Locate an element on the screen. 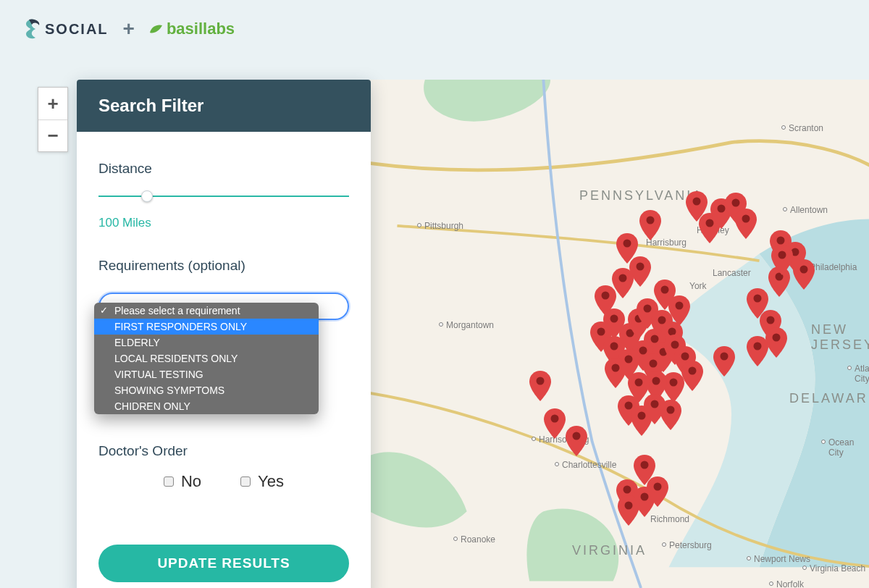 The image size is (869, 588). doctors-order-yes: Yes is located at coordinates (262, 482).